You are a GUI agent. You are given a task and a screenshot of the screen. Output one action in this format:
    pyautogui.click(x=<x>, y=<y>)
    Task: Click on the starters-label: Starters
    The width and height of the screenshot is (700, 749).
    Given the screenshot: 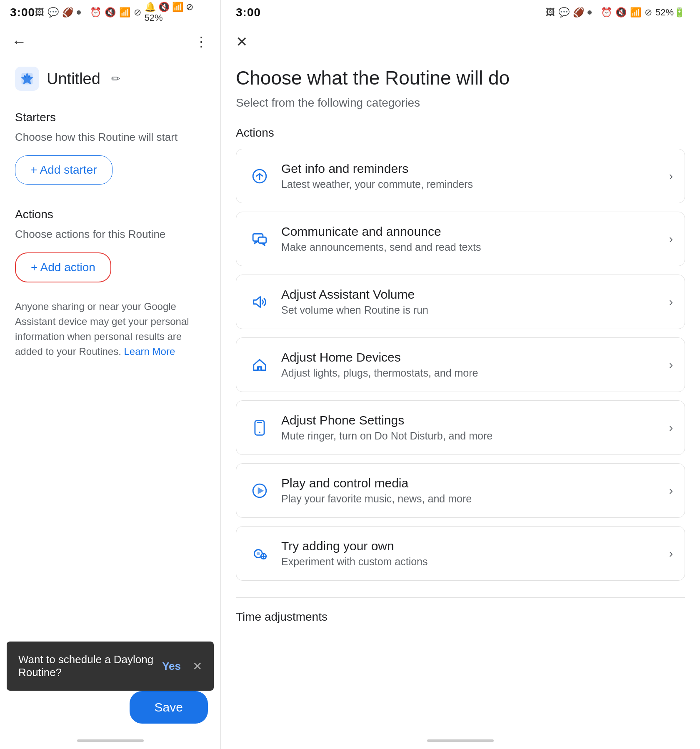 What is the action you would take?
    pyautogui.click(x=110, y=117)
    